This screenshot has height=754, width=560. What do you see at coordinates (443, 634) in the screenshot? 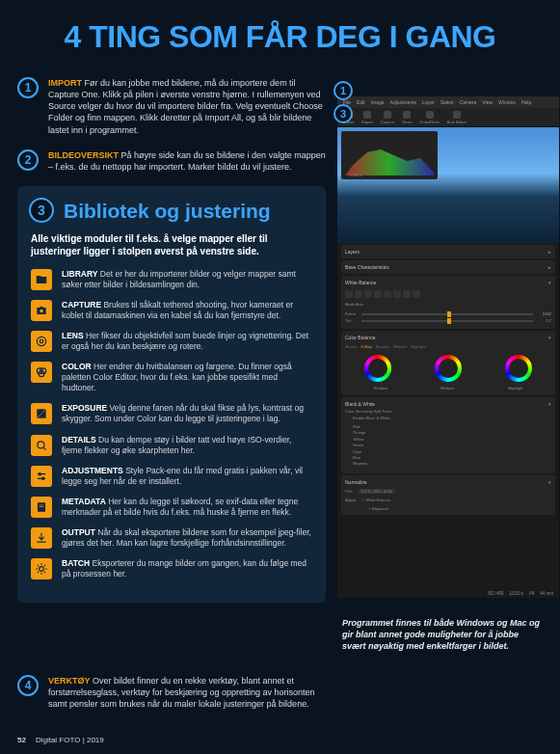
I see `screenshot-caption: Programmet finnes til både Windows og Ma…` at bounding box center [443, 634].